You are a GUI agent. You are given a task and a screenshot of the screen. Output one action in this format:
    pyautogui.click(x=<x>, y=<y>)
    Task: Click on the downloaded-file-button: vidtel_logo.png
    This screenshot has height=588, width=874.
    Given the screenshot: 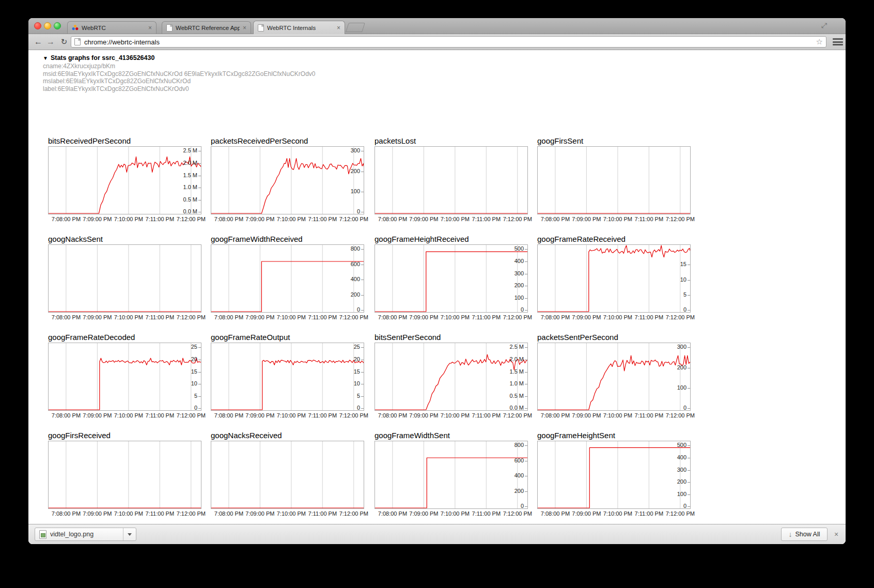 What is the action you would take?
    pyautogui.click(x=86, y=534)
    